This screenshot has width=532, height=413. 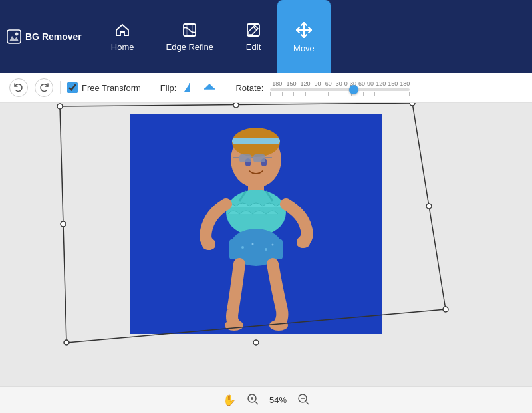 I want to click on home-icon, so click(x=122, y=30).